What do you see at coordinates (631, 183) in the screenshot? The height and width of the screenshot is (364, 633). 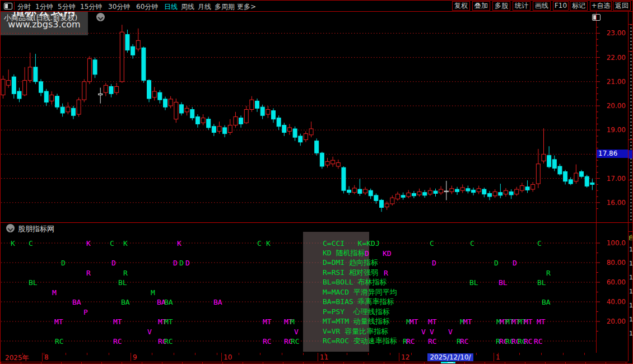 I see `right-side-strip: 自 1111111` at bounding box center [631, 183].